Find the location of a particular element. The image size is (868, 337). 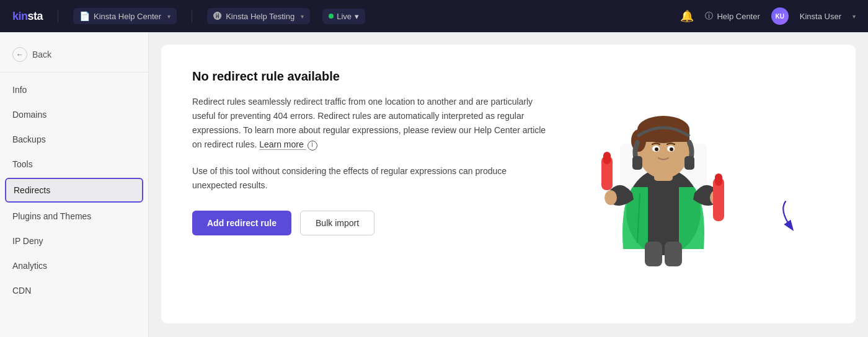

character-illustration is located at coordinates (663, 168).